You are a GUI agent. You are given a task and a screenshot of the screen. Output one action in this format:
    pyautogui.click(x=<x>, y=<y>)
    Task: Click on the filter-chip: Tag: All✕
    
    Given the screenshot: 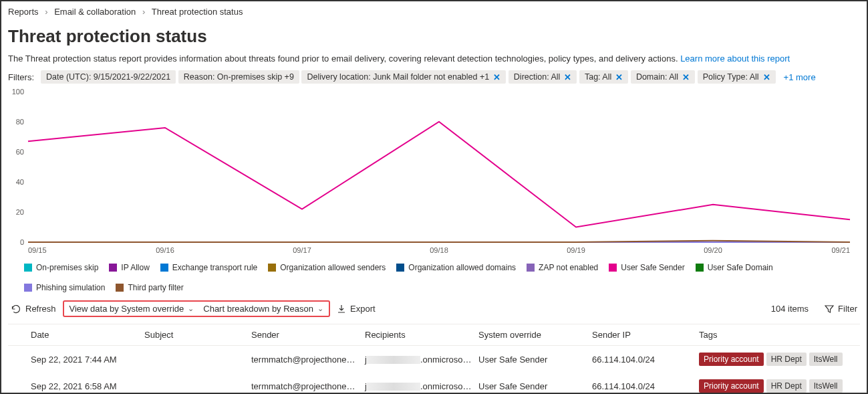 What is the action you would take?
    pyautogui.click(x=604, y=77)
    